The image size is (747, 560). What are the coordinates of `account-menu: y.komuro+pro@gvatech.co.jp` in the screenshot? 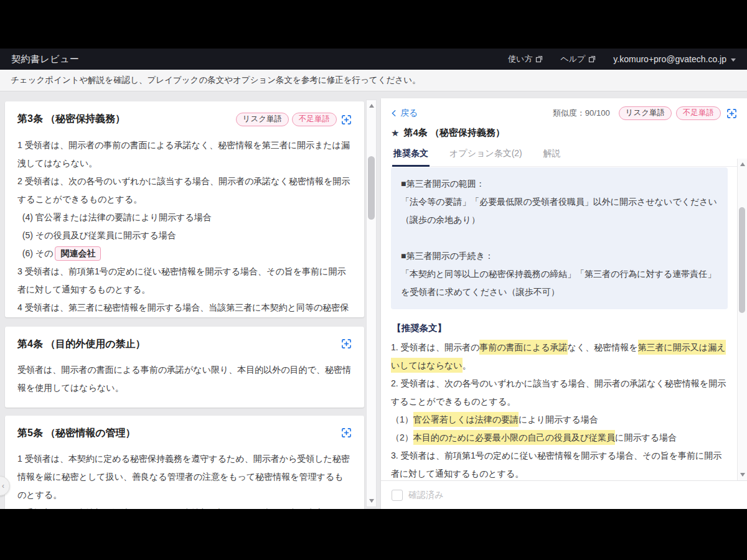 It's located at (675, 59).